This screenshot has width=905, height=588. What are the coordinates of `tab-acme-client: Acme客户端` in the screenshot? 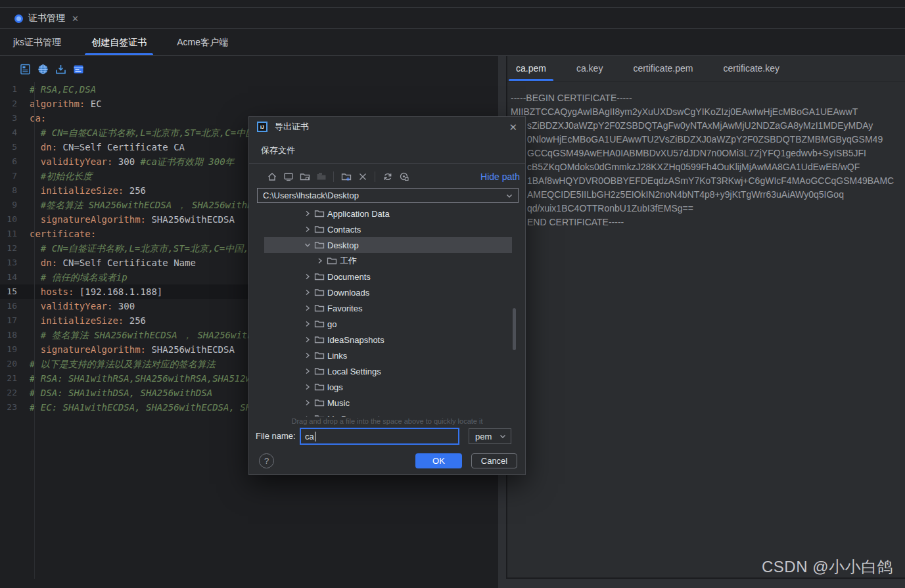 It's located at (202, 42).